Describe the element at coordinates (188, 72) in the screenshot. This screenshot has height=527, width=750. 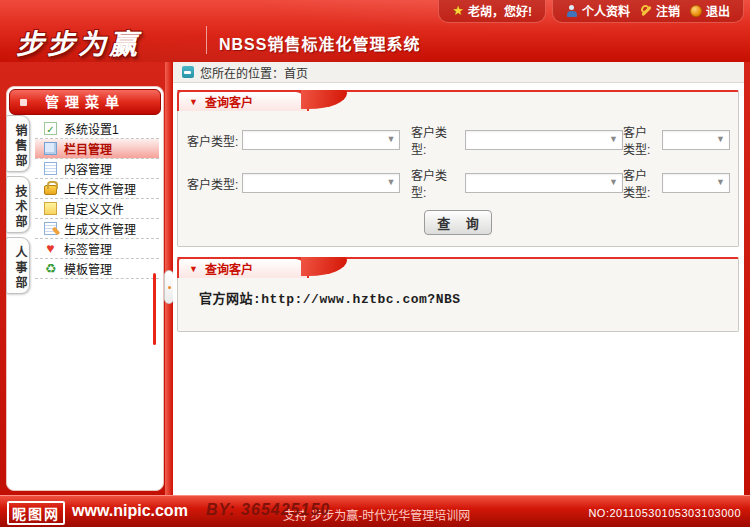
I see `location-icon` at that location.